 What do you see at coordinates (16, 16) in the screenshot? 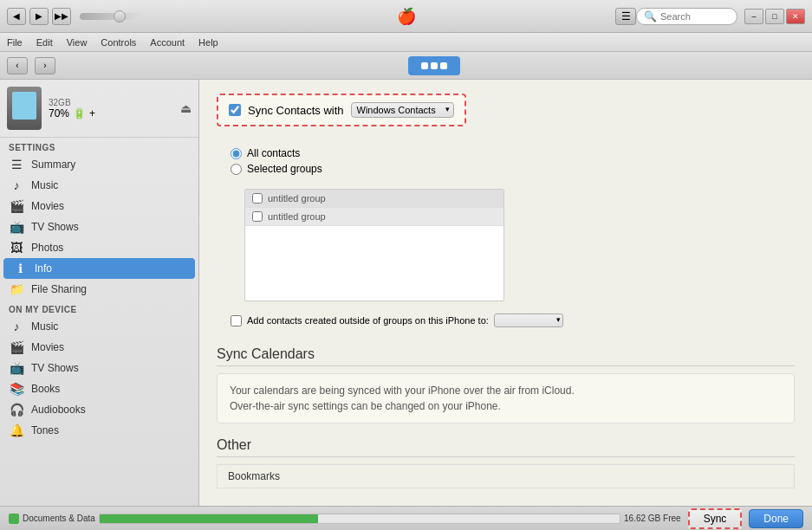
I see `back-button: ◀` at bounding box center [16, 16].